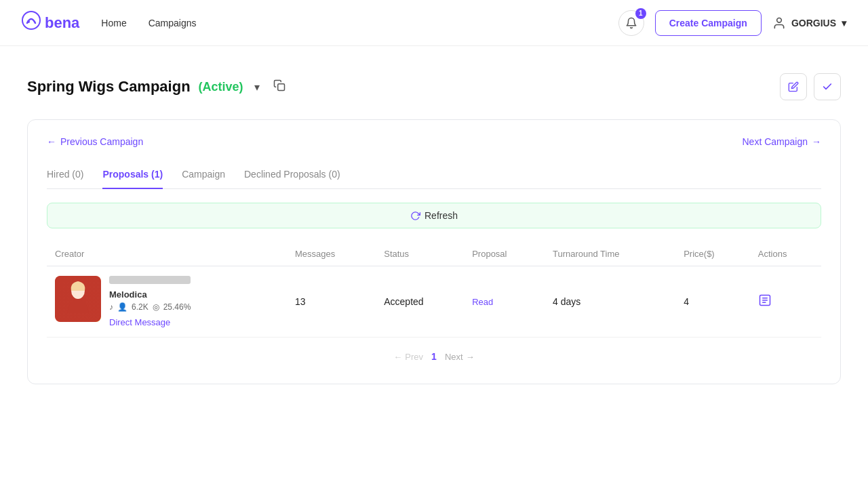 Image resolution: width=868 pixels, height=488 pixels. Describe the element at coordinates (827, 87) in the screenshot. I see `approve-campaign-button` at that location.